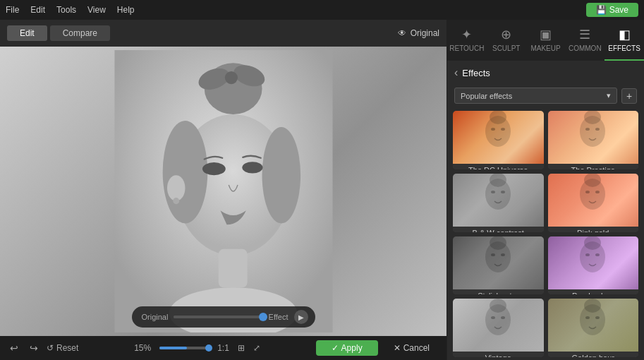 This screenshot has width=644, height=360. Describe the element at coordinates (594, 137) in the screenshot. I see `effect-thumb-prestige` at that location.